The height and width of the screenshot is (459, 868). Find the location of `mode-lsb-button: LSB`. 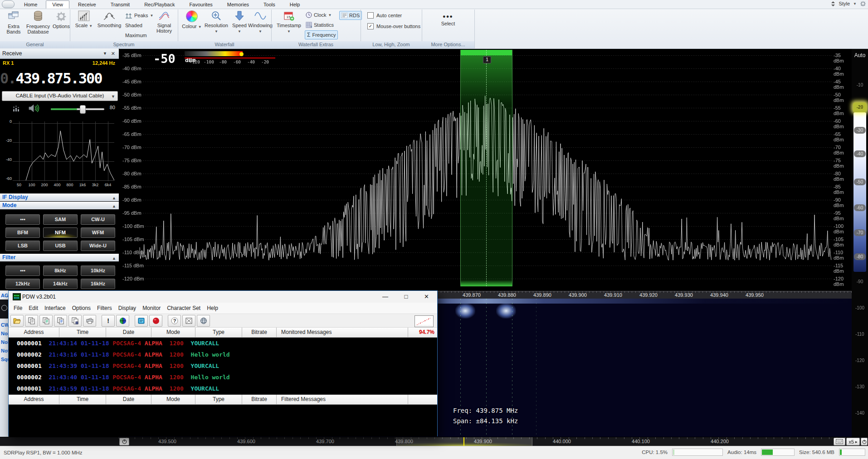

mode-lsb-button: LSB is located at coordinates (23, 246).